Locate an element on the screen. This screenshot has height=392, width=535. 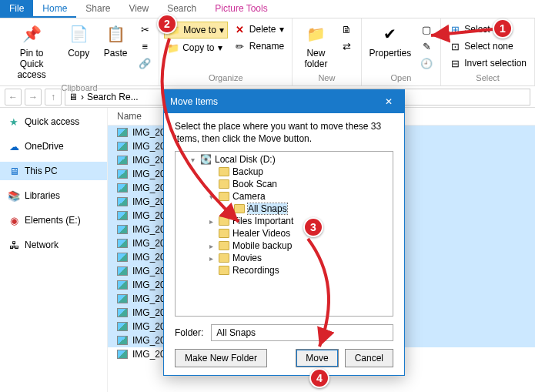
tab-picture-tools: Picture Tools is located at coordinates (241, 9).